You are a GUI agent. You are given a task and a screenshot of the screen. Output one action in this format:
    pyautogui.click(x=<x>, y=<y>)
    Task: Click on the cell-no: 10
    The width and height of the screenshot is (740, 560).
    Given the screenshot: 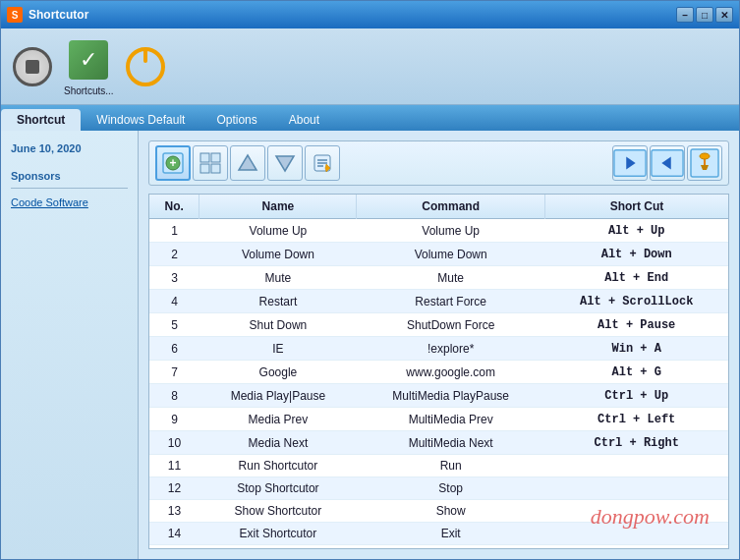 What is the action you would take?
    pyautogui.click(x=175, y=443)
    